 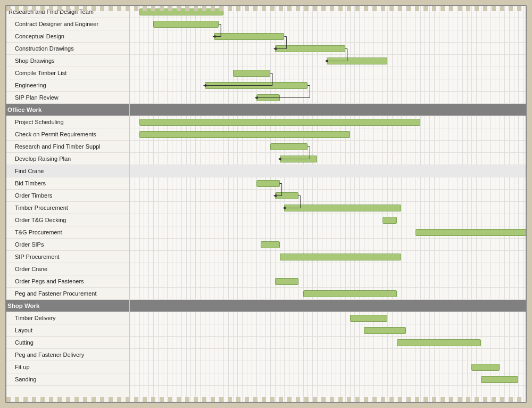 What do you see at coordinates (68, 159) in the screenshot?
I see `task-row: Develop Raising Plan` at bounding box center [68, 159].